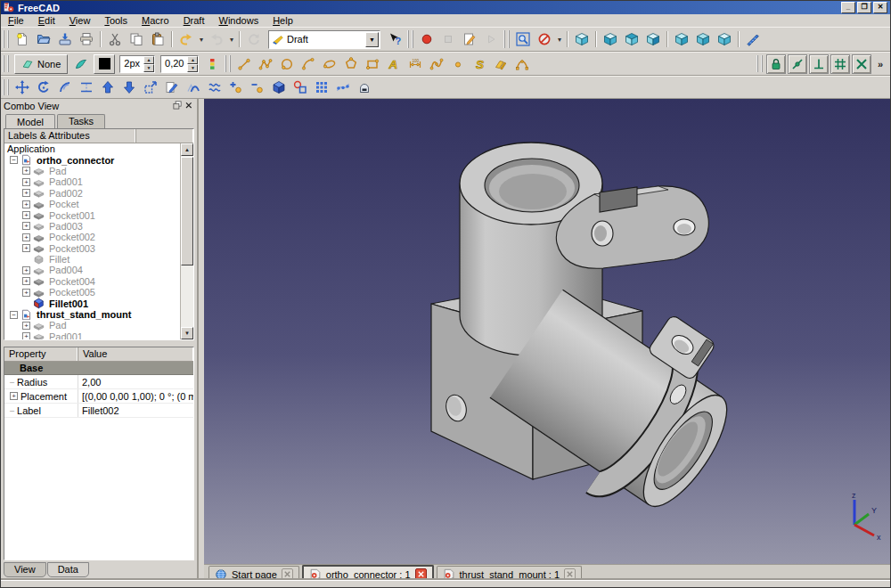 Image resolution: width=891 pixels, height=588 pixels. Describe the element at coordinates (266, 64) in the screenshot. I see `draft-wire-button` at that location.